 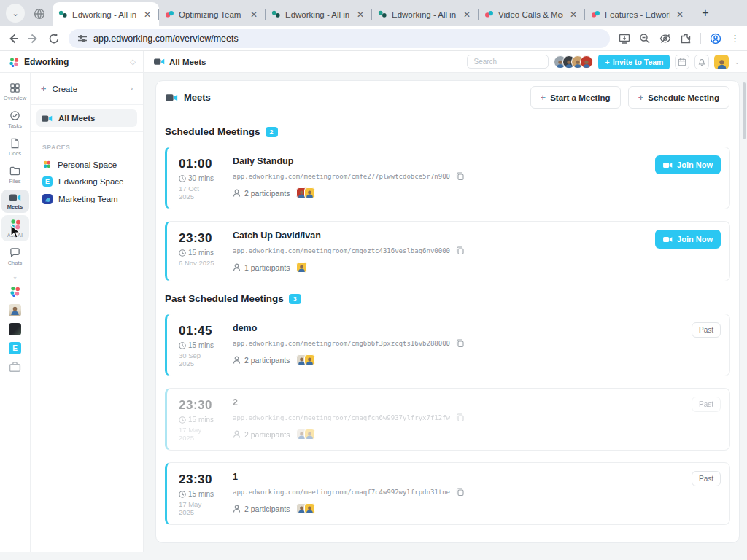 What do you see at coordinates (15, 349) in the screenshot?
I see `edworking-space-bubble: E` at bounding box center [15, 349].